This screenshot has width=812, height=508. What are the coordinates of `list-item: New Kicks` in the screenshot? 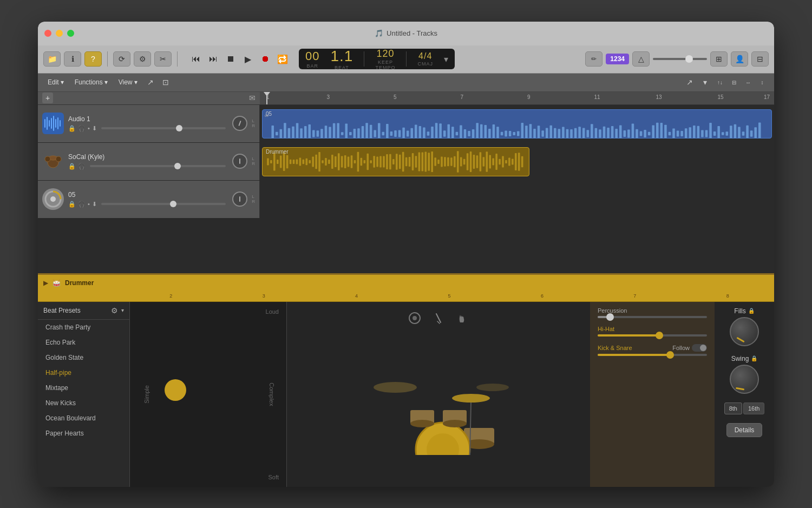 It's located at (83, 403).